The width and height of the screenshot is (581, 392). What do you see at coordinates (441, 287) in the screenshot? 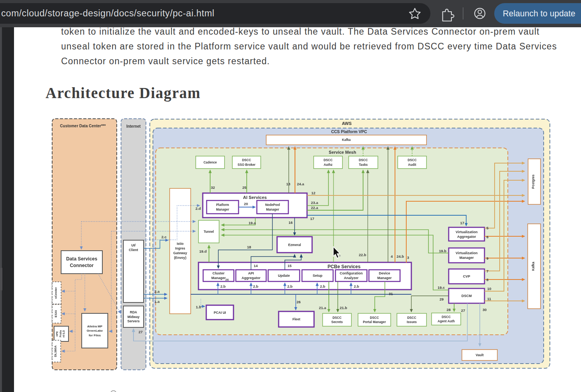
I see `svg-text: 19.c` at bounding box center [441, 287].